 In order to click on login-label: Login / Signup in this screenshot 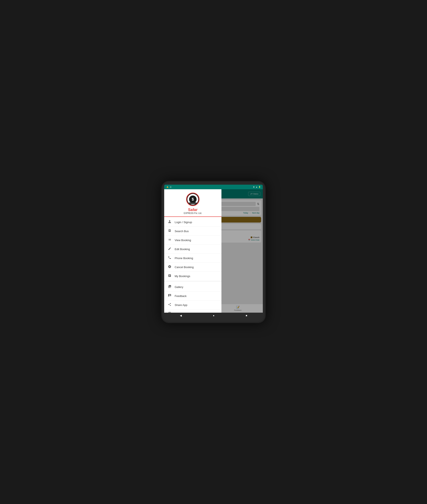, I will do `click(183, 222)`.